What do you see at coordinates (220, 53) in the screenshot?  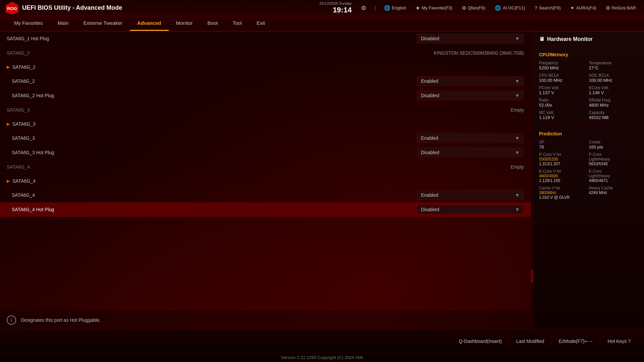 I see `sata6g2-info-label: SATA6G_2` at bounding box center [220, 53].